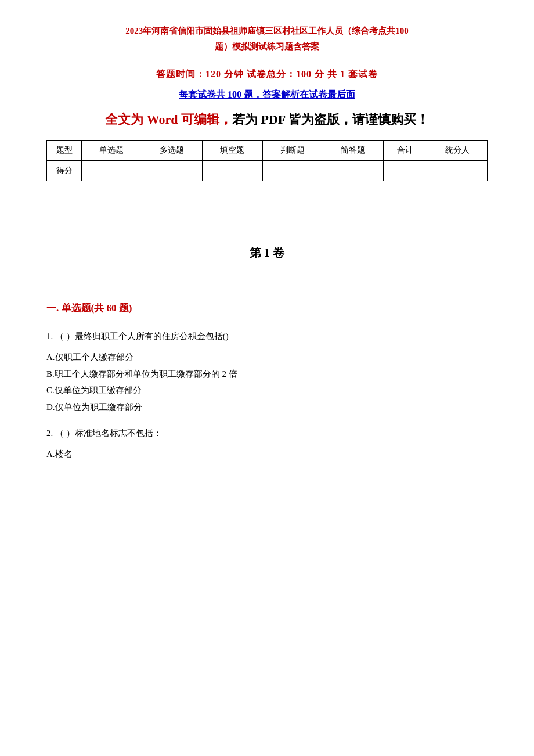 This screenshot has width=534, height=756. What do you see at coordinates (267, 444) in the screenshot?
I see `question-2: 2. （ ）标准地名标志不包括： A.楼名` at bounding box center [267, 444].